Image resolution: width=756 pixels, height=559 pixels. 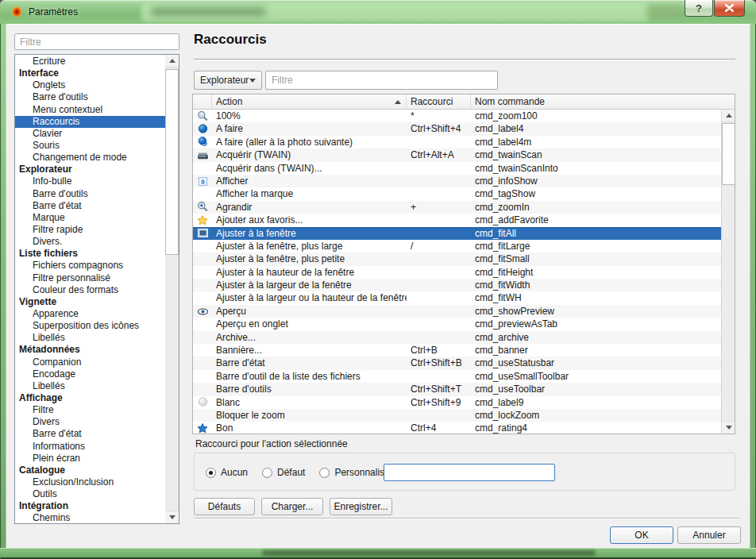 What do you see at coordinates (91, 170) in the screenshot?
I see `sidebar-item-explorateur: Explorateur` at bounding box center [91, 170].